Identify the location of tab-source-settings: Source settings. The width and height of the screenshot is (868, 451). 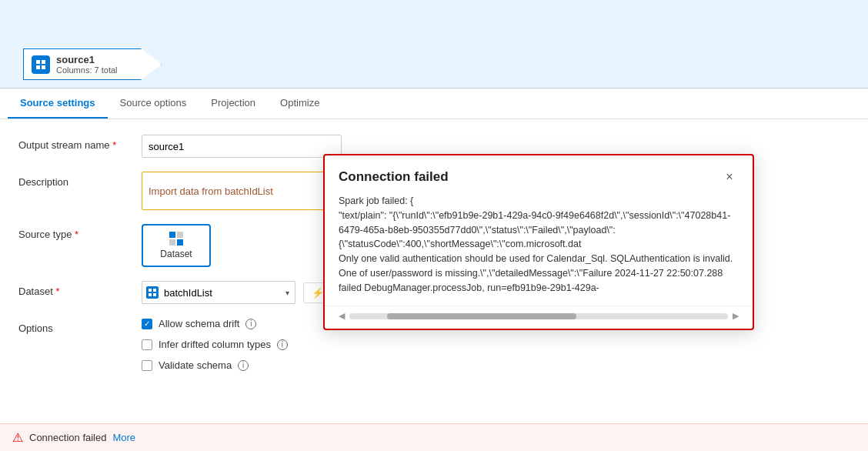
(58, 103).